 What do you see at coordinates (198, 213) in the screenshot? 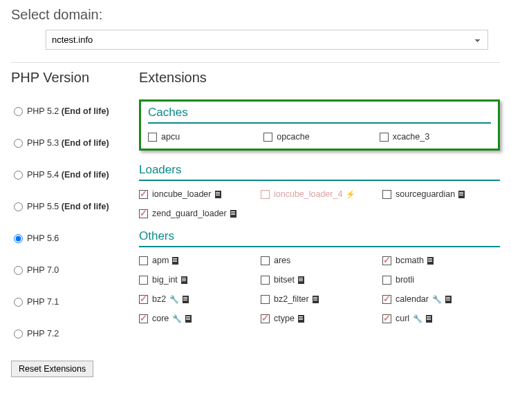
I see `extension-item: zend_guard_loader` at bounding box center [198, 213].